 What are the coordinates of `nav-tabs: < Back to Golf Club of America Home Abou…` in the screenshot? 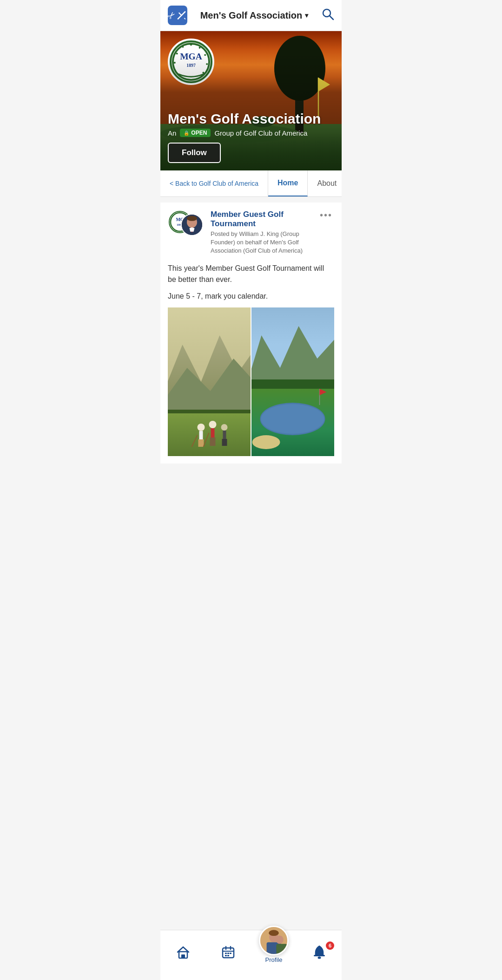 It's located at (251, 184).